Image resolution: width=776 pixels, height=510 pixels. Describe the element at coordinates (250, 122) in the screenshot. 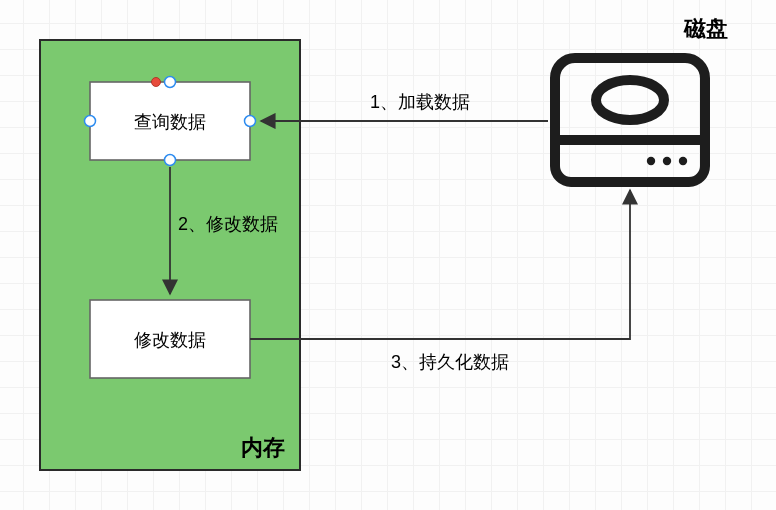

I see `port-handle-right` at that location.